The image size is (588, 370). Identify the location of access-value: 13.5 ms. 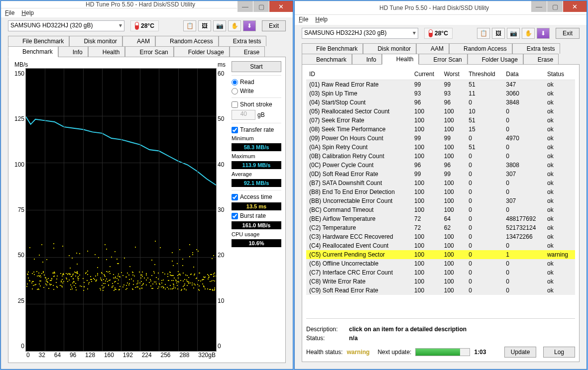
(256, 206).